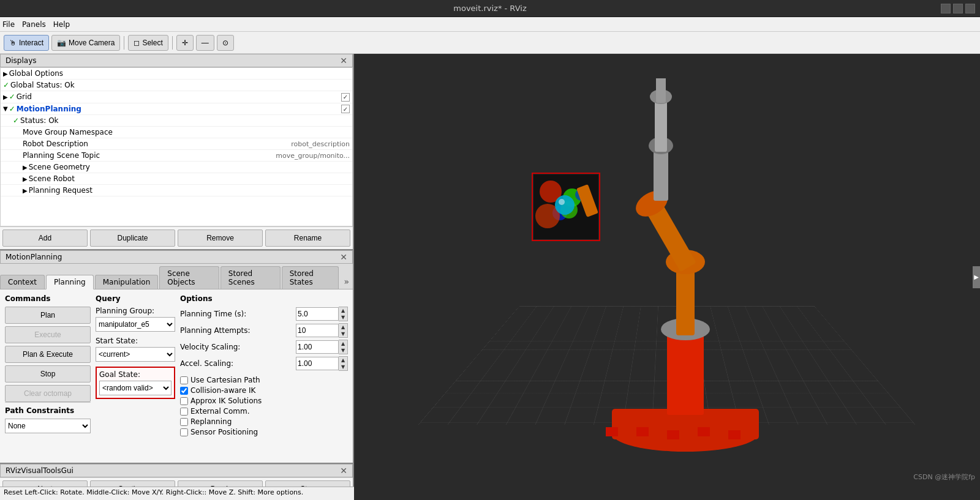 Image resolution: width=980 pixels, height=500 pixels. What do you see at coordinates (251, 278) in the screenshot?
I see `tab-stored-scenes: Stored Scenes` at bounding box center [251, 278].